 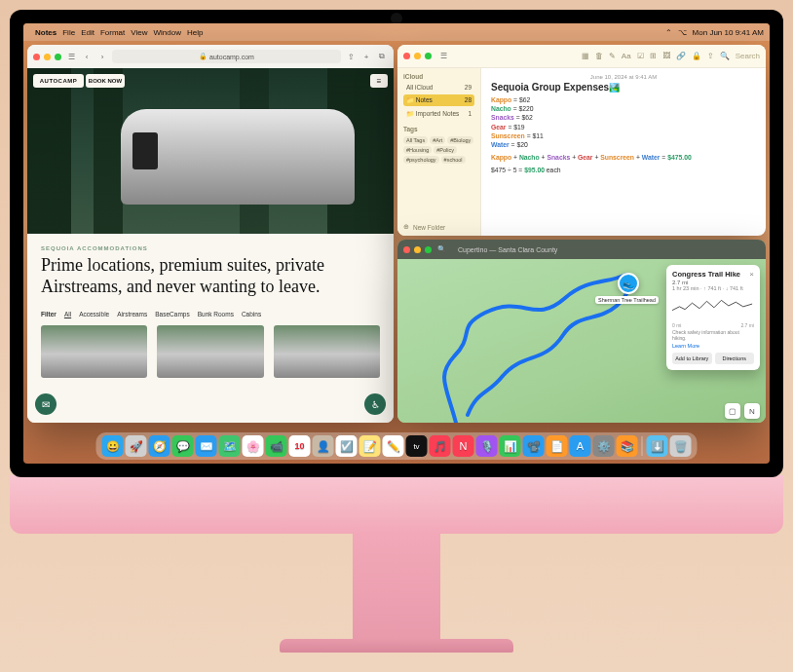 What do you see at coordinates (623, 152) in the screenshot?
I see `notes-editor: June 10, 2024 at 9:41 AM Sequoia Group E…` at bounding box center [623, 152].